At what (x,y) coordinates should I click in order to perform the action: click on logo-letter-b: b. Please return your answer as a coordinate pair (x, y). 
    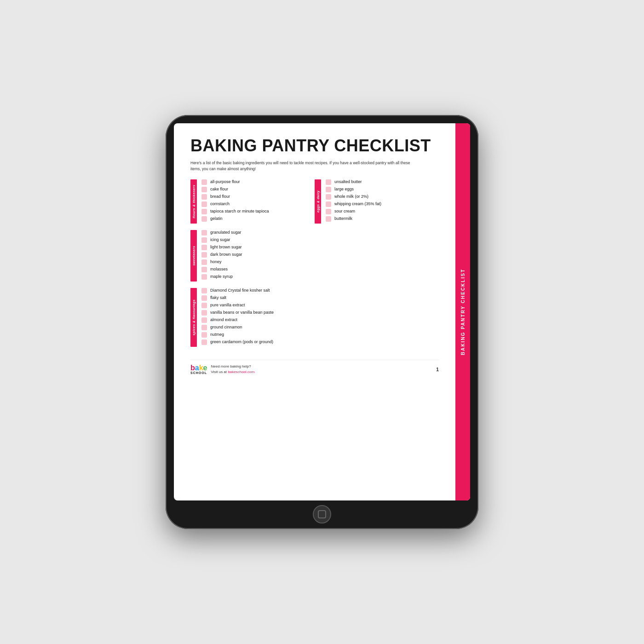
    Looking at the image, I should click on (193, 368).